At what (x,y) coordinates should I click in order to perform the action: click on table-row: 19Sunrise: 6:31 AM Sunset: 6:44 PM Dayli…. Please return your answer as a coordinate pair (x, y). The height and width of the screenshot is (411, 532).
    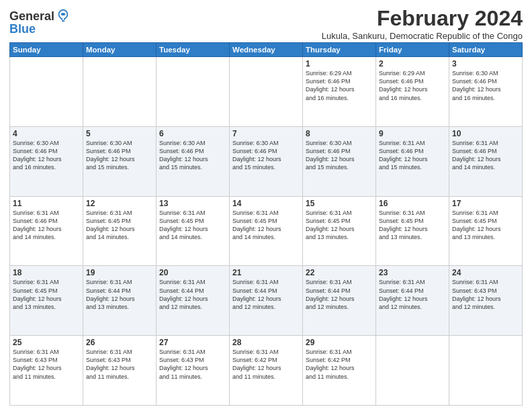
    Looking at the image, I should click on (120, 301).